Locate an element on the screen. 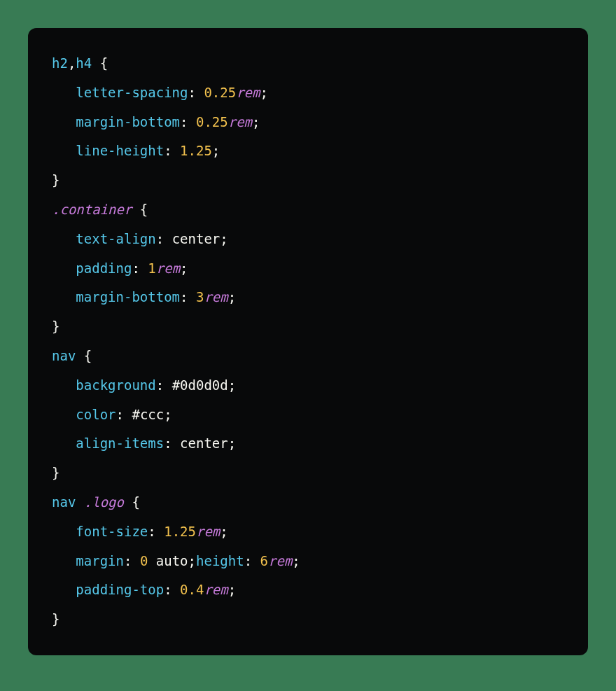 The width and height of the screenshot is (616, 691). token-prop: margin is located at coordinates (99, 561).